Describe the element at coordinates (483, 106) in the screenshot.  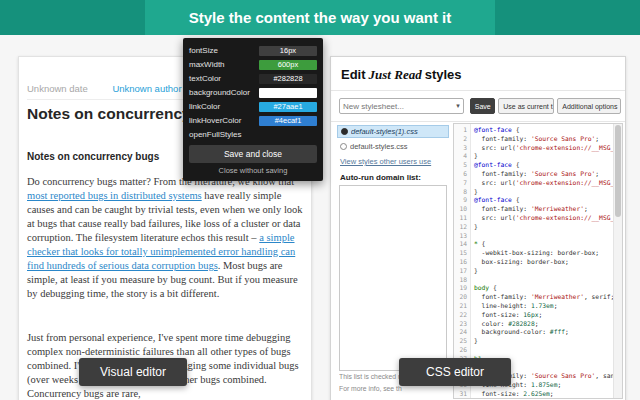
I see `save-button: Save` at that location.